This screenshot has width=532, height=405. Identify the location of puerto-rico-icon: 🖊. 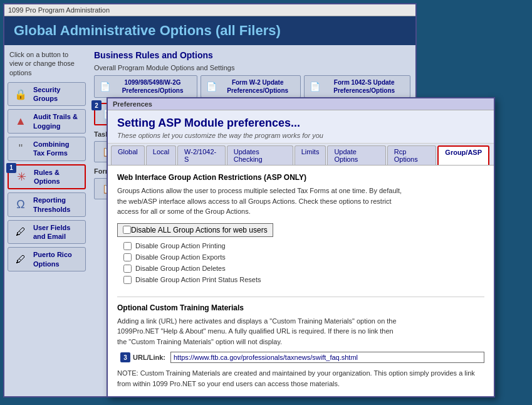
(21, 260).